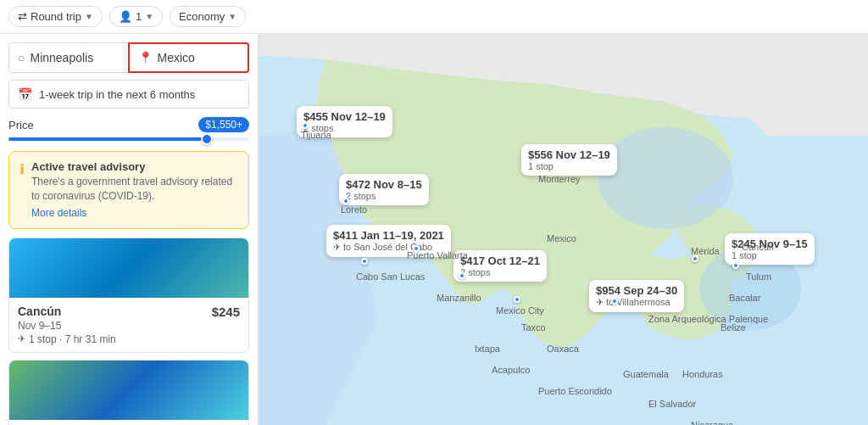 The width and height of the screenshot is (868, 425). I want to click on origin-field: ○ Minneapolis, so click(68, 58).